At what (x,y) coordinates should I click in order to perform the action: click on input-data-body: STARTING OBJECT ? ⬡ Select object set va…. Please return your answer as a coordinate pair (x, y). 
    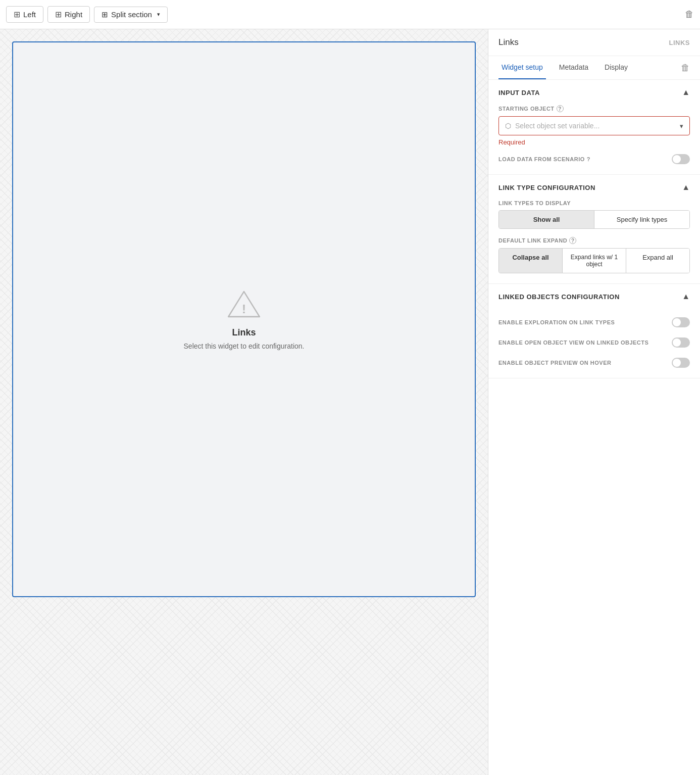
    Looking at the image, I should click on (594, 139).